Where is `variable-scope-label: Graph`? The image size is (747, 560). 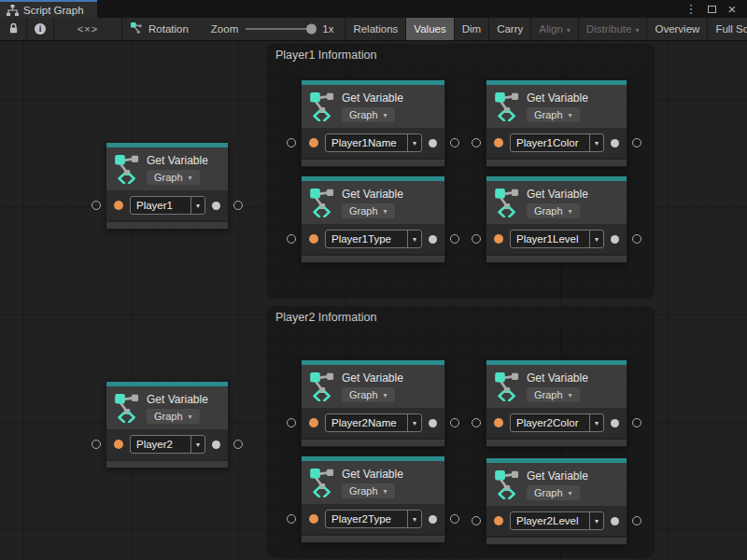 variable-scope-label: Graph is located at coordinates (364, 115).